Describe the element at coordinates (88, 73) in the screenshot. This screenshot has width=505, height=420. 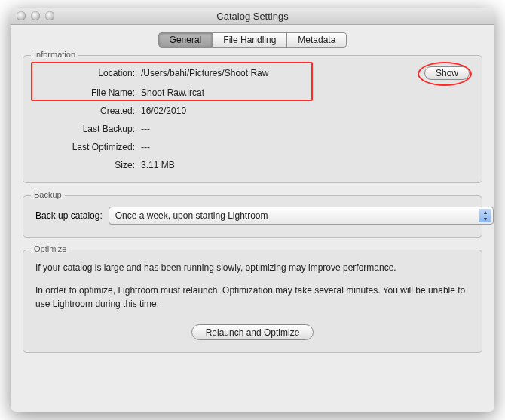
I see `label-location: Location:` at that location.